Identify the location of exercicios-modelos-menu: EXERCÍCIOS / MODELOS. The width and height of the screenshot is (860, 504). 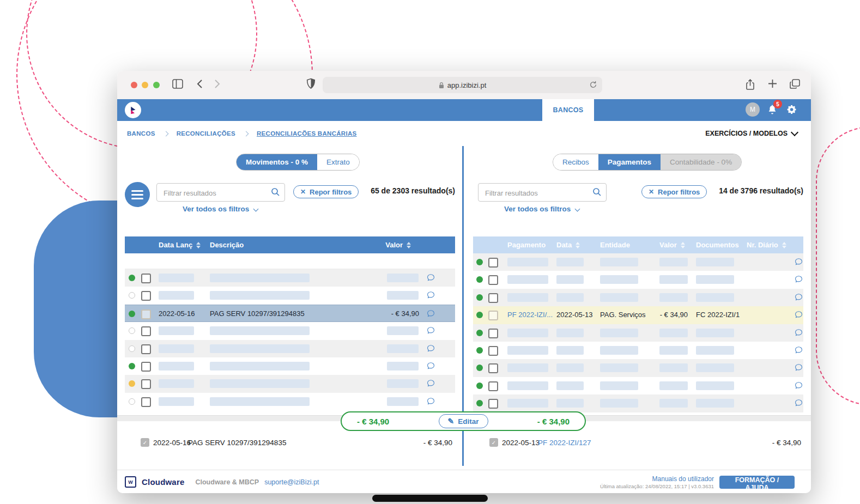
(751, 133).